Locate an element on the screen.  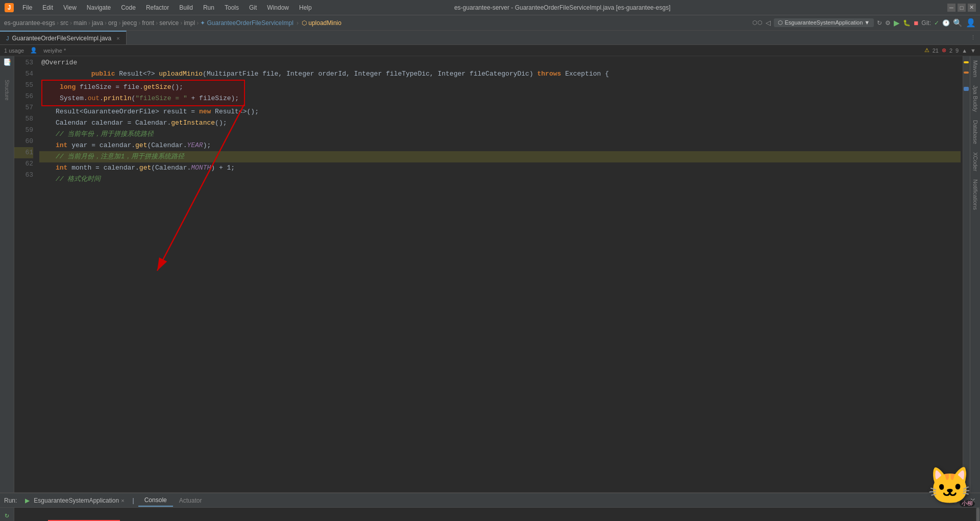
bc-project: es-guarantee-esgs is located at coordinates (30, 23).